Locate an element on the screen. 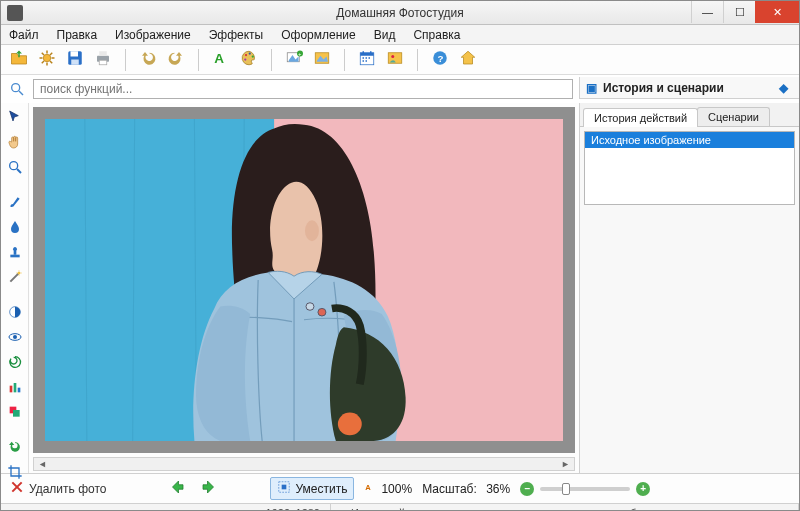 This screenshot has width=800, height=511. drop-icon is located at coordinates (15, 228).